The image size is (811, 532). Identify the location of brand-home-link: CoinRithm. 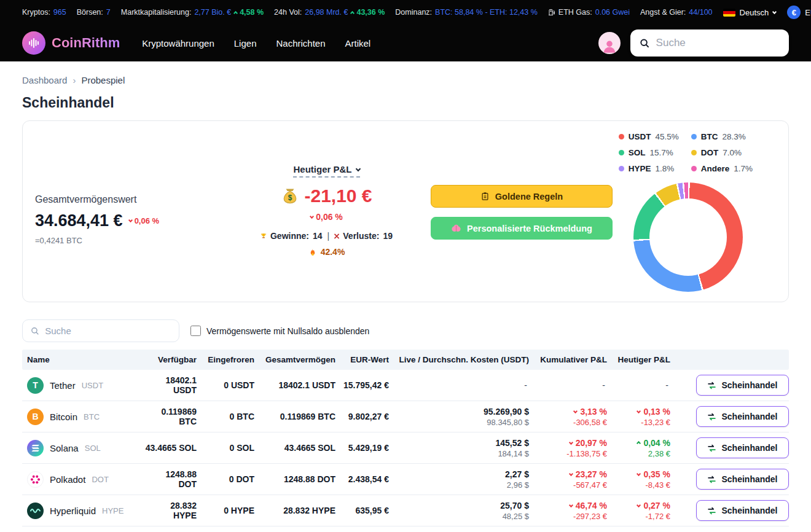
(71, 43).